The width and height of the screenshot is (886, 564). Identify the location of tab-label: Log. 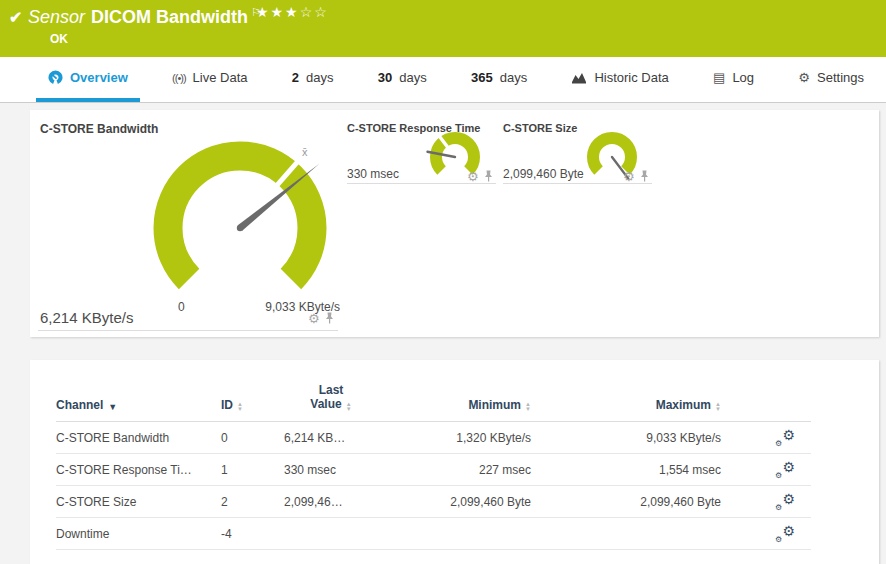
(743, 78).